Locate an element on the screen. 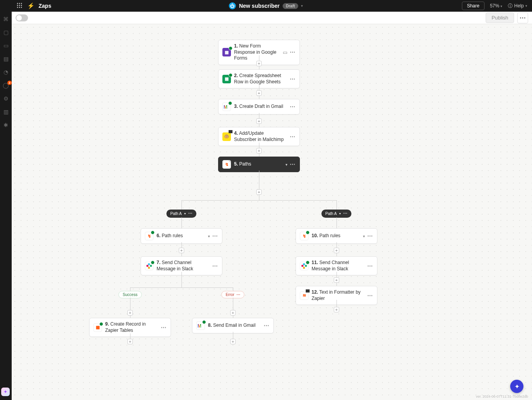 This screenshot has width=532, height=400. step-3: 3. Create Draft in Gmail ⋯ is located at coordinates (259, 107).